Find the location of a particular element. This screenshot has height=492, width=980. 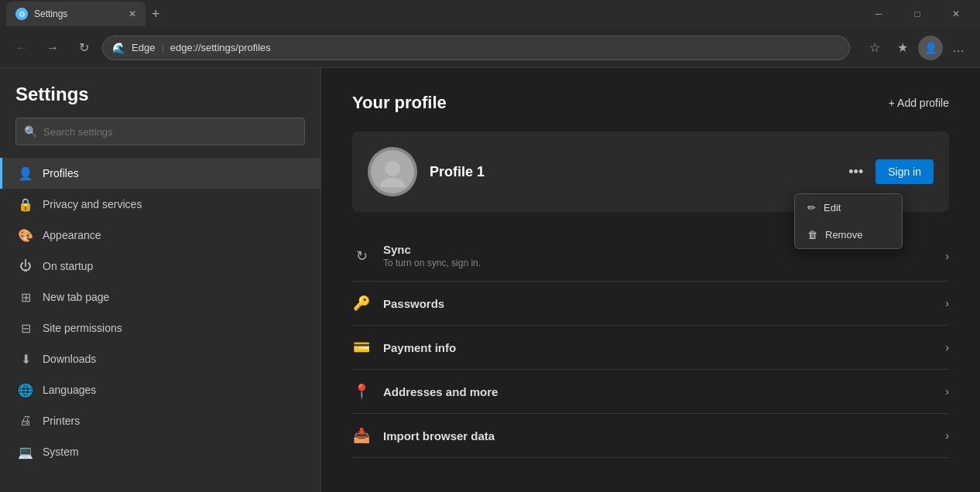

sidebar-item-permissions: ⊟ Site permissions is located at coordinates (160, 328).